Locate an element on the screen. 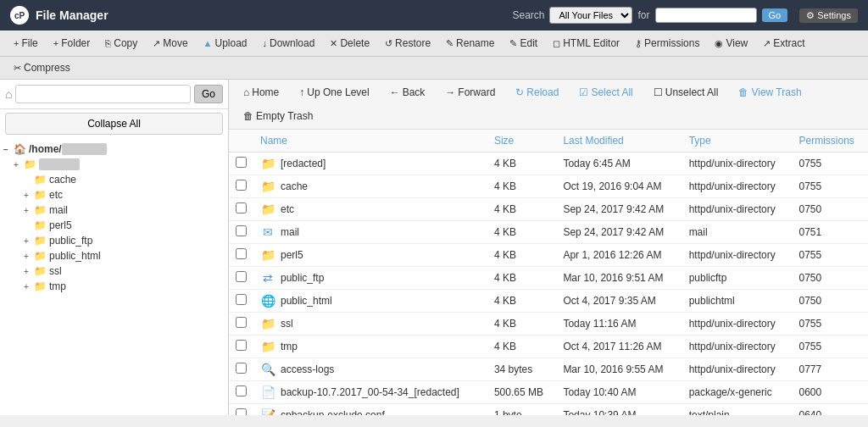 The height and width of the screenshot is (427, 868). file-modified: Sep 24, 2017 9:42 AM is located at coordinates (619, 232).